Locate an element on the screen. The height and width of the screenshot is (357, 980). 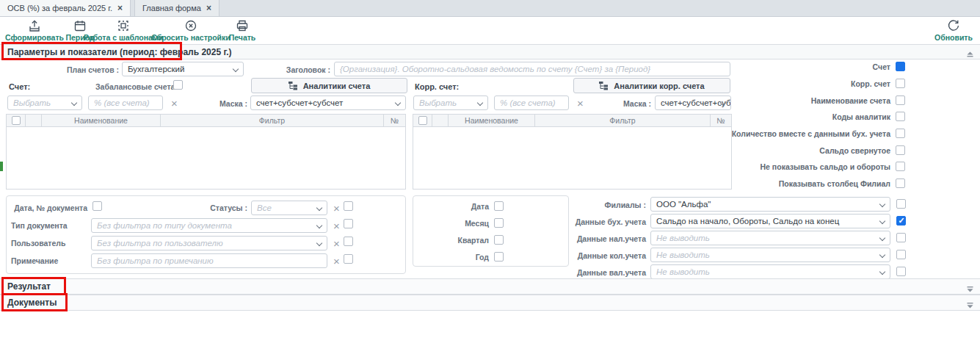
schet-select: Выбрать is located at coordinates (45, 103).